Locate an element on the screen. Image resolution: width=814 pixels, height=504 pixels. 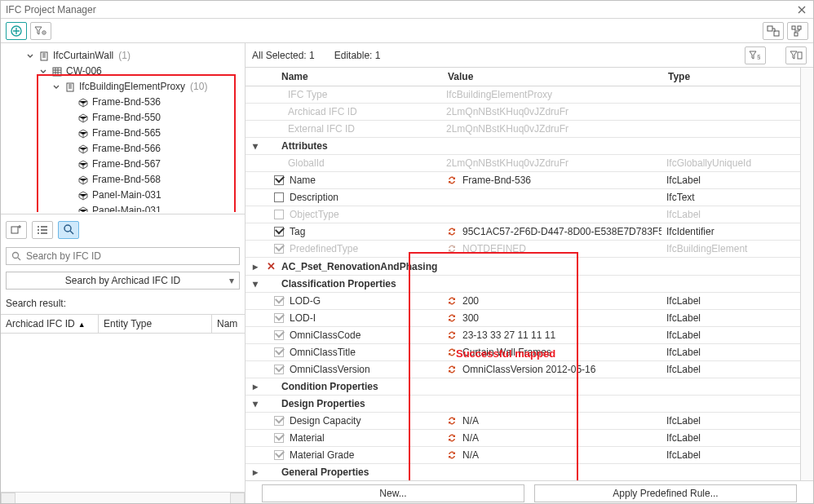
funnel-section-icon: § is located at coordinates (755, 55).